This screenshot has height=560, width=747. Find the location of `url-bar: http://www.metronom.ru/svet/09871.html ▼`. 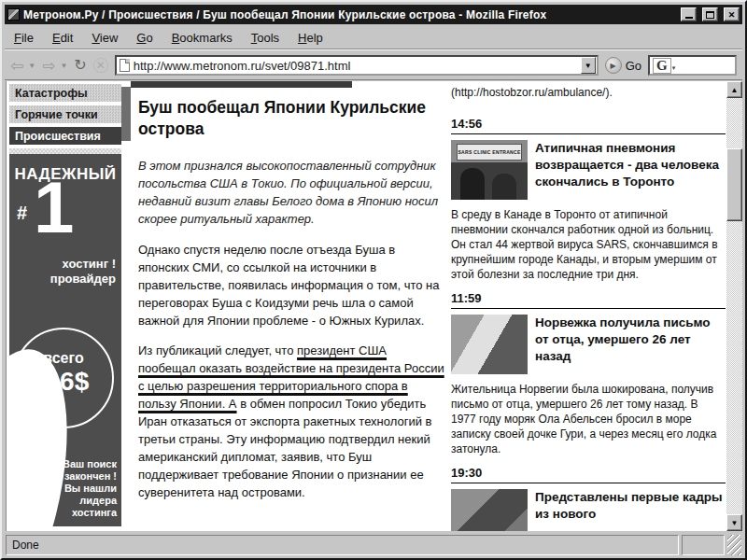

url-bar: http://www.metronom.ru/svet/09871.html ▼ is located at coordinates (357, 65).